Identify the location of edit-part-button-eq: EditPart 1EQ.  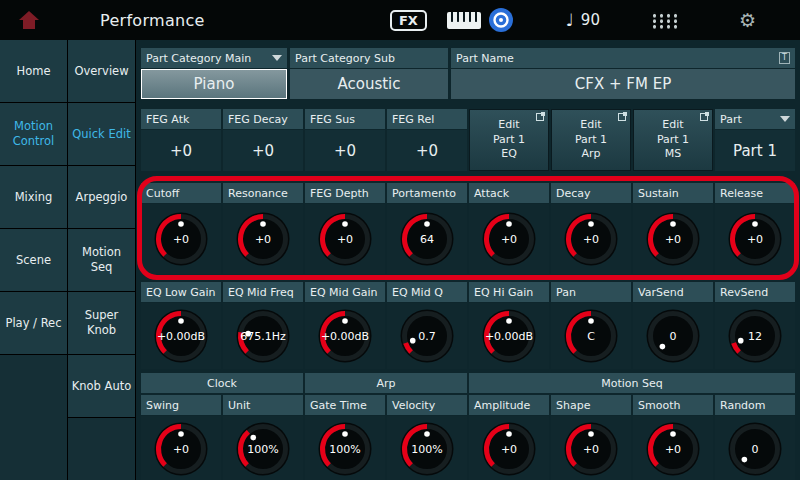
(509, 140).